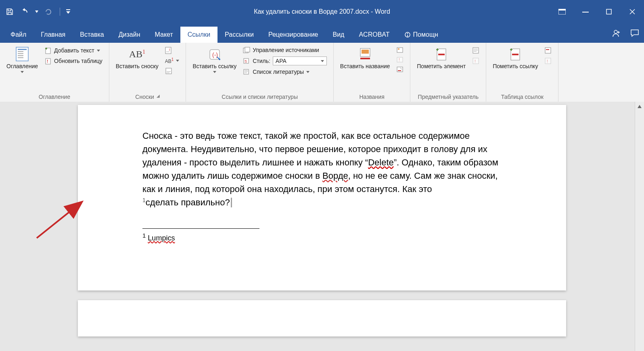  What do you see at coordinates (37, 12) in the screenshot?
I see `undo-dropdown` at bounding box center [37, 12].